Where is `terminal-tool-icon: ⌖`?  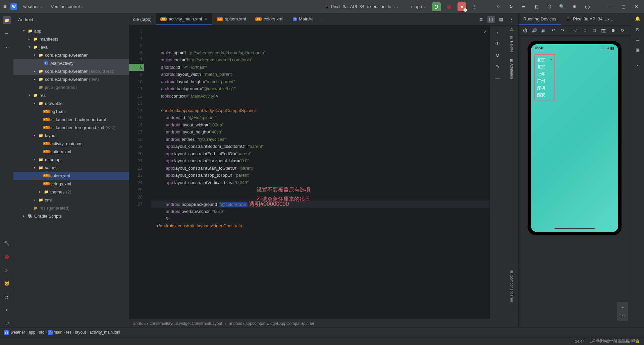 terminal-tool-icon: ⌖ is located at coordinates (7, 310).